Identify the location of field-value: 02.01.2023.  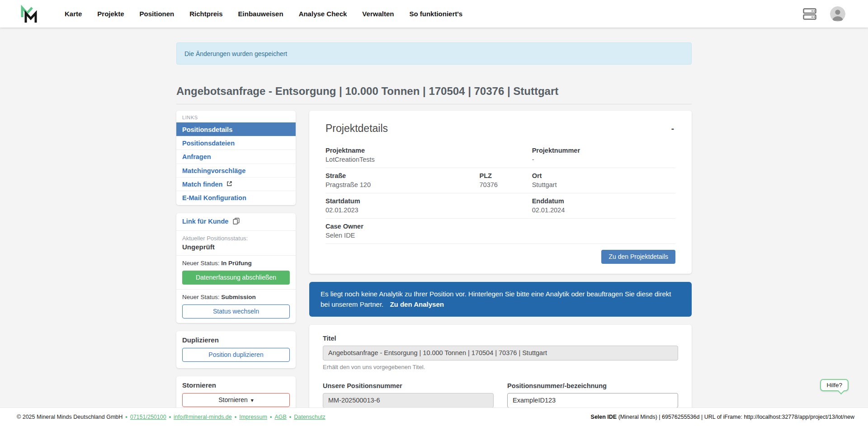
(429, 210).